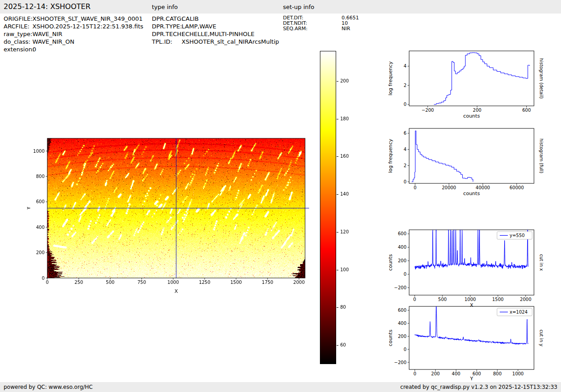  What do you see at coordinates (344, 269) in the screenshot?
I see `colorbar-tick-label: 100` at bounding box center [344, 269].